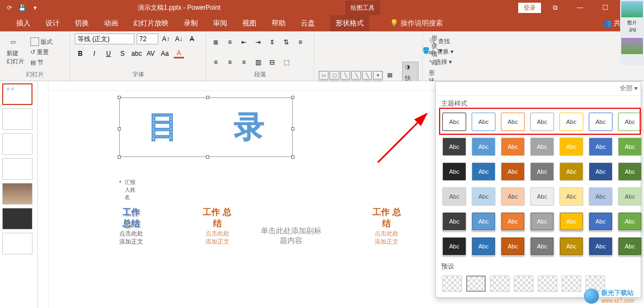 This screenshot has width=644, height=308. I want to click on tab-insert: 插入, so click(23, 23).